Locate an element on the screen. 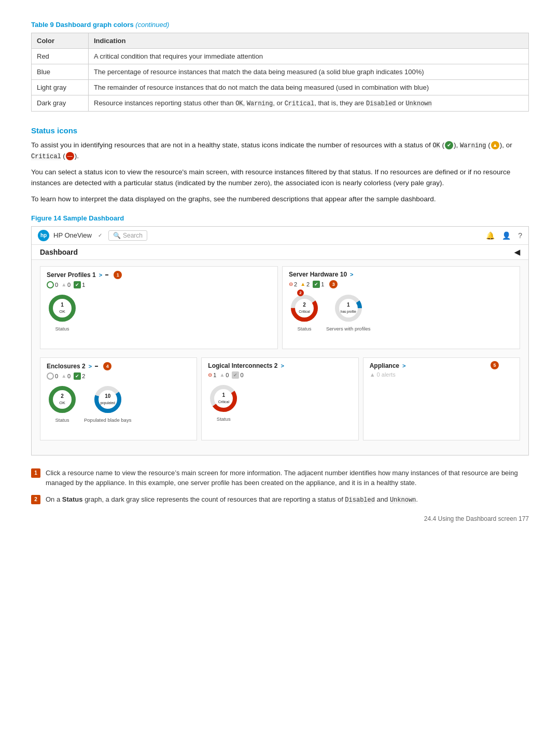  sp-check-1: ✔ 1 is located at coordinates (79, 285).